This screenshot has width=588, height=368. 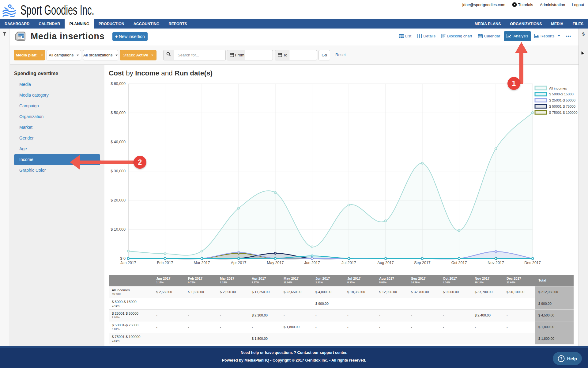 I want to click on svg-text: $ 5000-$ 15000, so click(x=561, y=94).